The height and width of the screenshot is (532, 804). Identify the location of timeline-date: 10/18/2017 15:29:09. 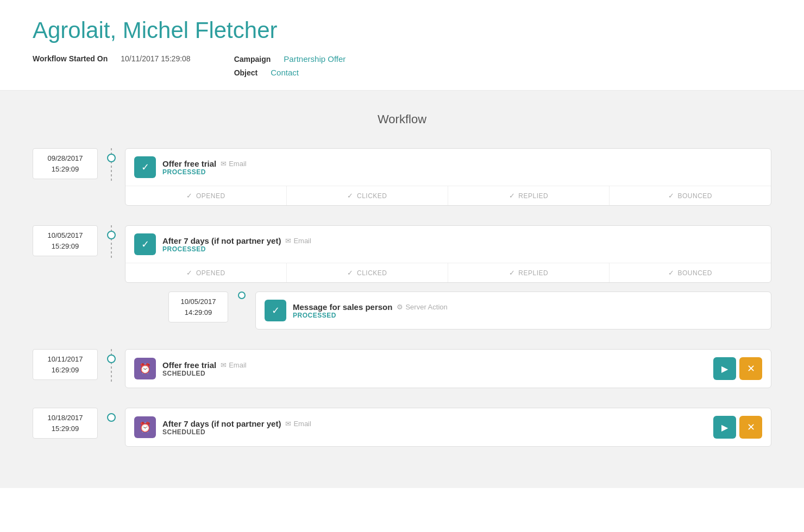
(65, 423).